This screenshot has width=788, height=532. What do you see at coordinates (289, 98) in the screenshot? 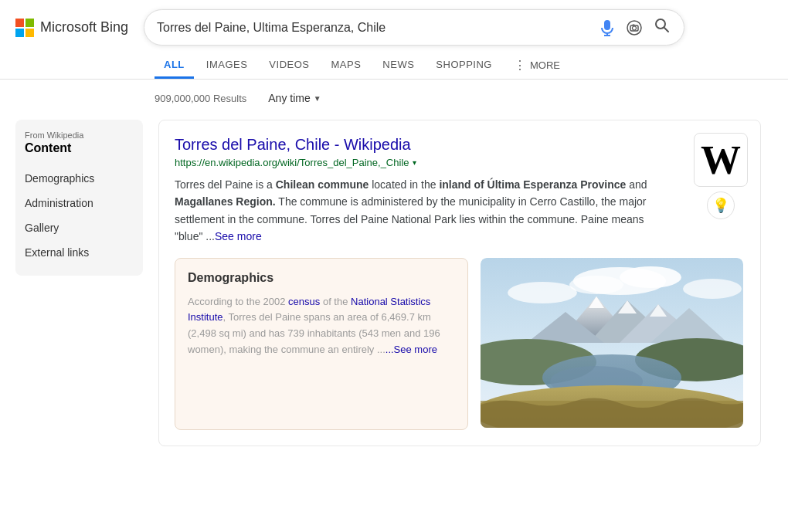
I see `time-filter-label: Any time` at bounding box center [289, 98].